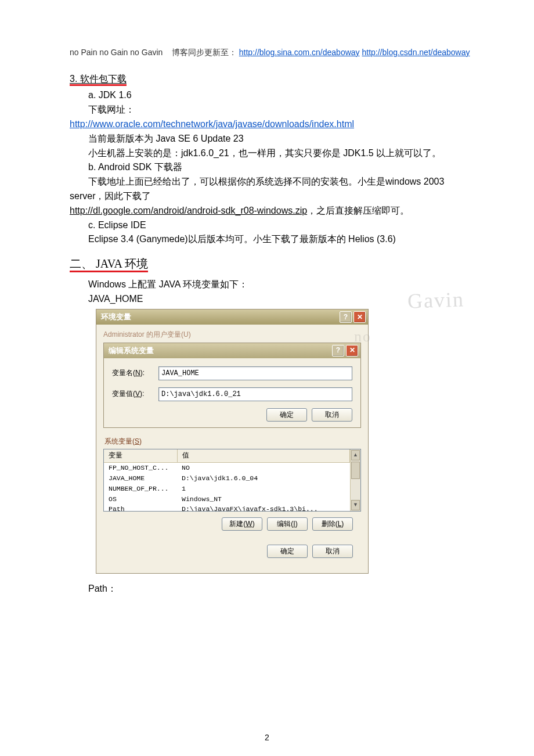  I want to click on column-value: 值, so click(264, 456).